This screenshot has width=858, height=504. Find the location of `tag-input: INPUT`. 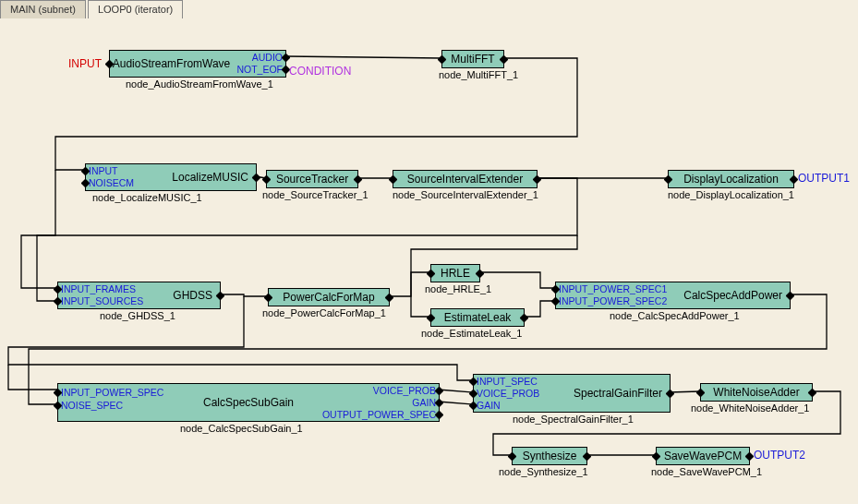

tag-input: INPUT is located at coordinates (85, 64).